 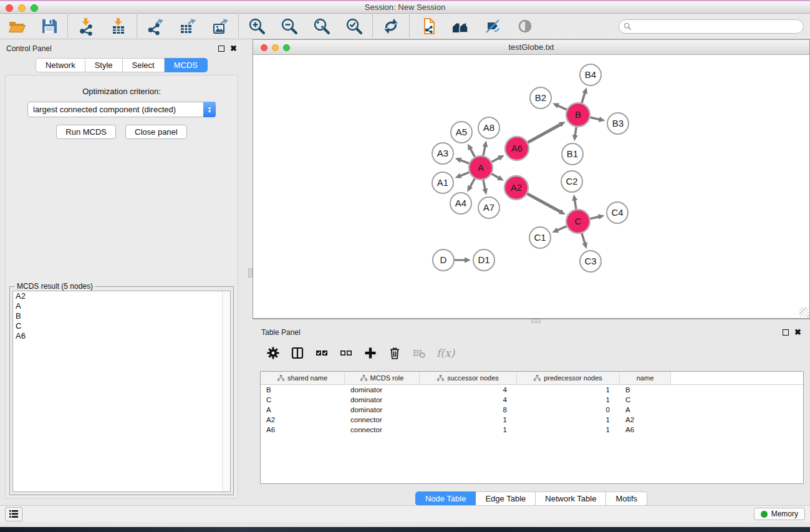 What do you see at coordinates (786, 332) in the screenshot?
I see `float-table-panel-icon` at bounding box center [786, 332].